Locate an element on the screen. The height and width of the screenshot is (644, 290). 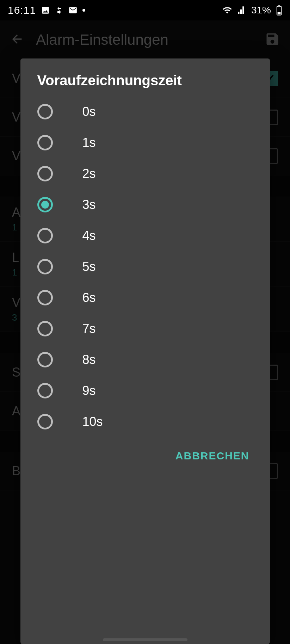
radio-option: 5s is located at coordinates (145, 267).